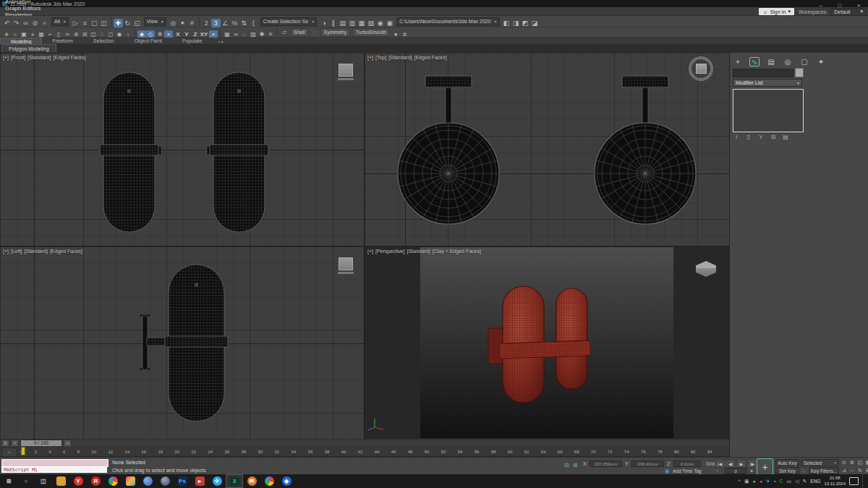  Describe the element at coordinates (738, 62) in the screenshot. I see `create-tab: +` at that location.